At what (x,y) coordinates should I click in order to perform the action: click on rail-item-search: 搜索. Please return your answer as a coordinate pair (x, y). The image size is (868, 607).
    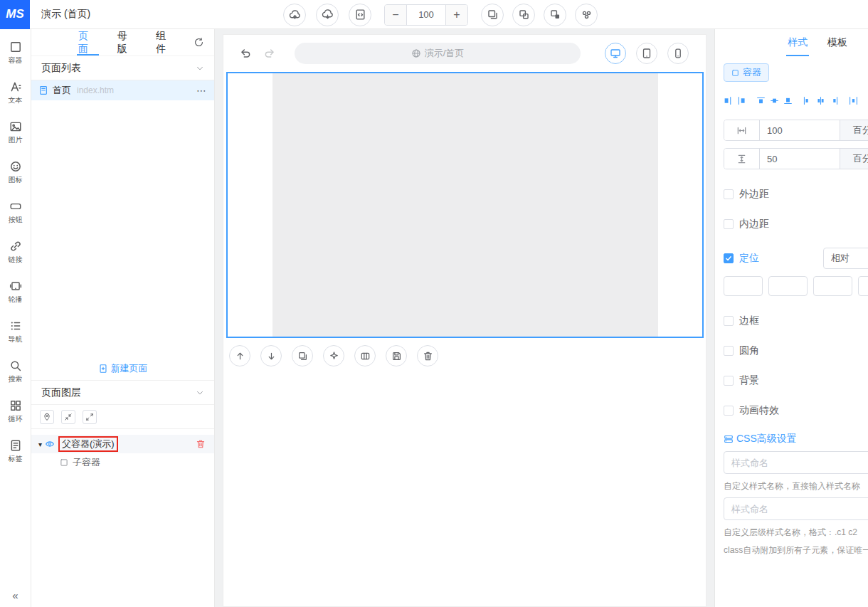
    Looking at the image, I should click on (16, 371).